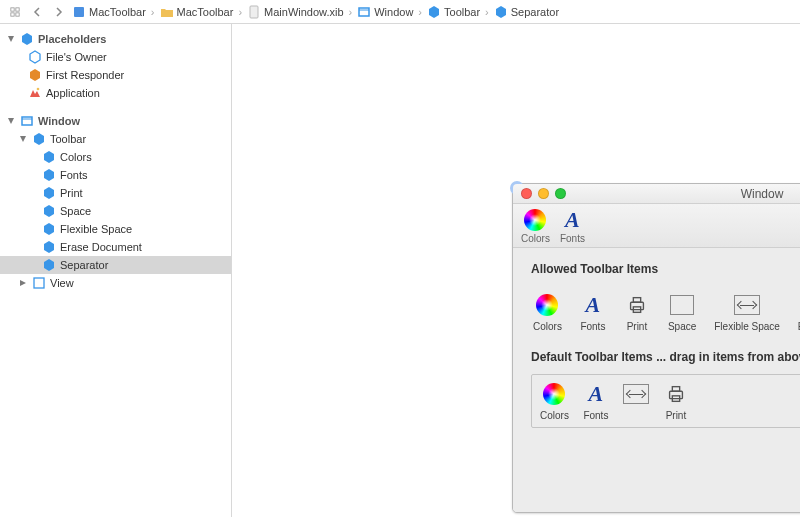 The image size is (800, 517). Describe the element at coordinates (116, 93) in the screenshot. I see `outline-application: Application` at that location.